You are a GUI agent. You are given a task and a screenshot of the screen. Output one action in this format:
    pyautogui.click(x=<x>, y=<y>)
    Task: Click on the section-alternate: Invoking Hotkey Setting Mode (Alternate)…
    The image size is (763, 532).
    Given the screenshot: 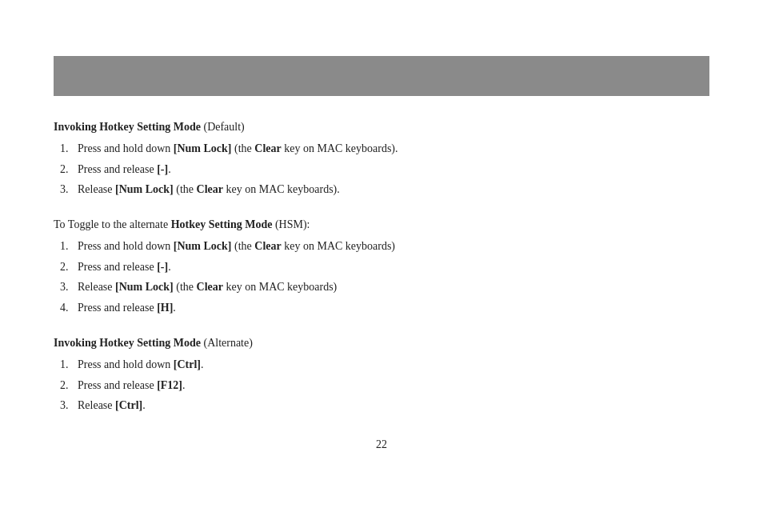 What is the action you would take?
    pyautogui.click(x=382, y=374)
    